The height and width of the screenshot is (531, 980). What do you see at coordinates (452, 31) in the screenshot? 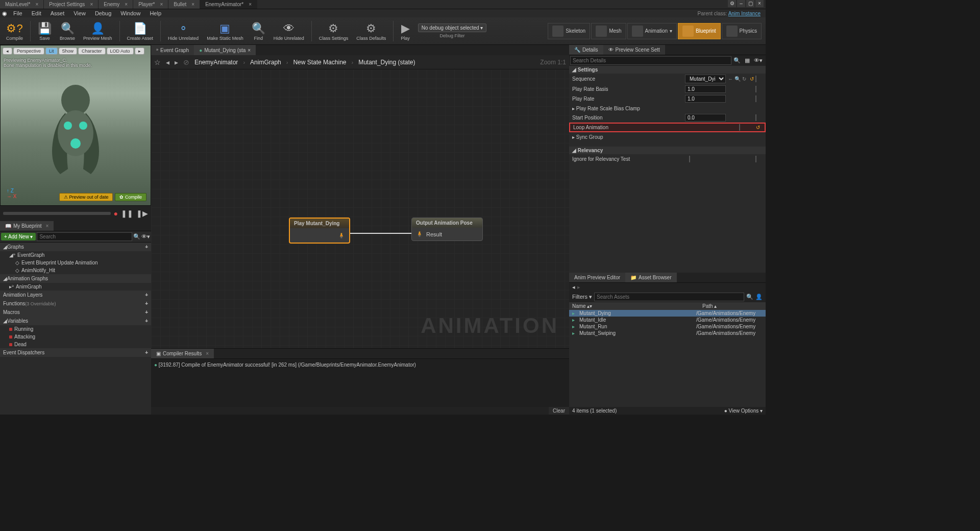
I see `debug-selector: No debug object selected ▾ Debug Filter` at bounding box center [452, 31].